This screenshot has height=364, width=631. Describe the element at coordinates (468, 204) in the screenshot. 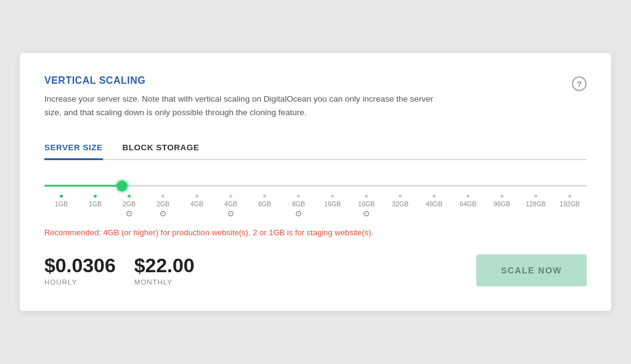

I see `tick-label: 64GB` at that location.